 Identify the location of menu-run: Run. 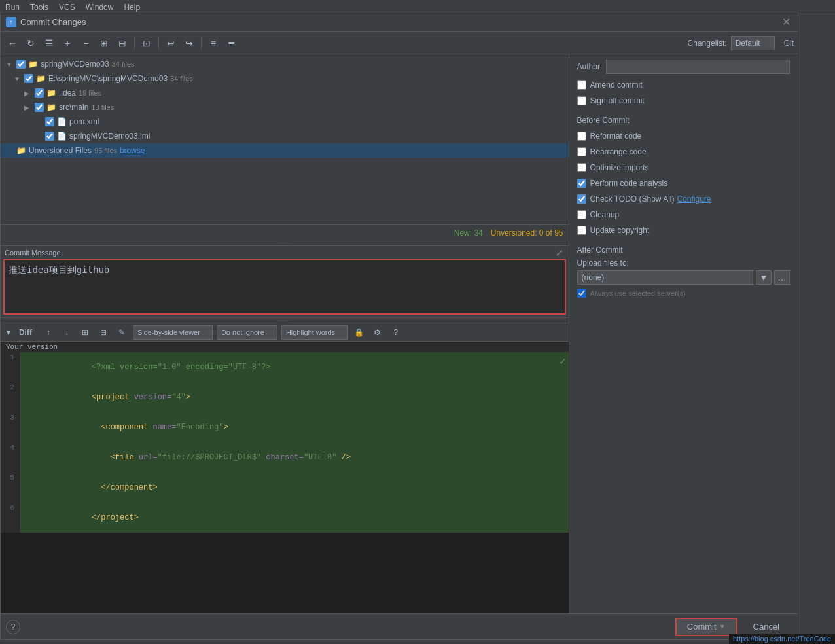
(12, 7).